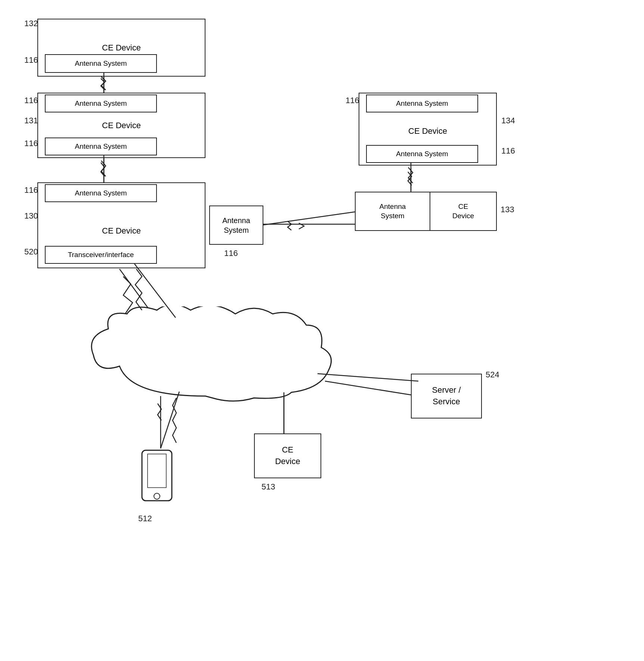  I want to click on antenna-130-top: Antenna System, so click(101, 193).